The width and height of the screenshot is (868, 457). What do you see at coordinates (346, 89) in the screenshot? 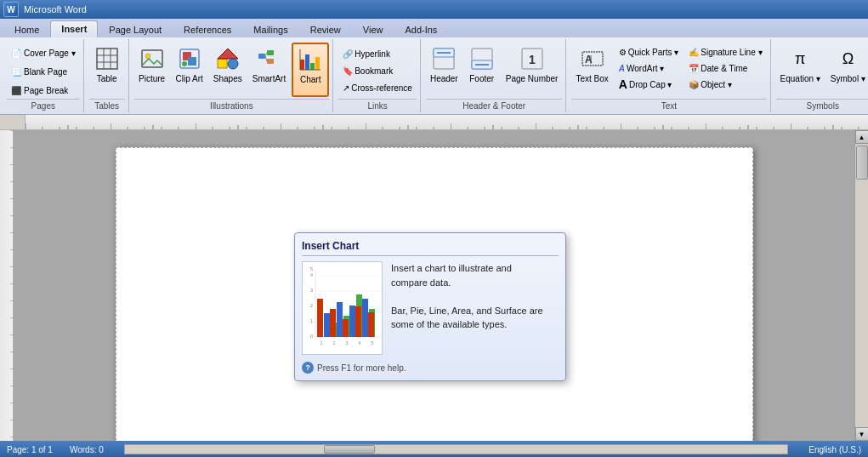
I see `cross-reference-icon: ↗` at bounding box center [346, 89].